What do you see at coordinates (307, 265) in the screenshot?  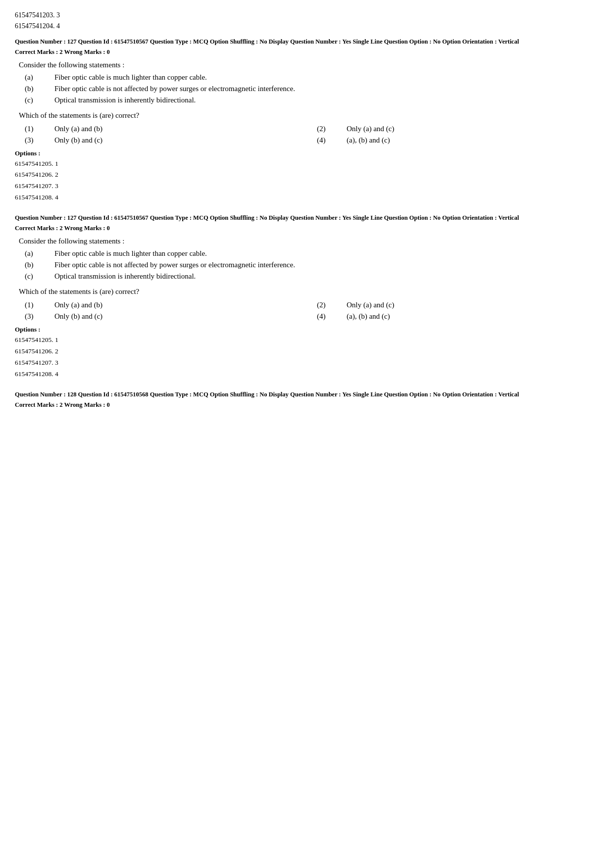 I see `statement-list-1: (a)Fiber optic cable is much lighter tha…` at bounding box center [307, 265].